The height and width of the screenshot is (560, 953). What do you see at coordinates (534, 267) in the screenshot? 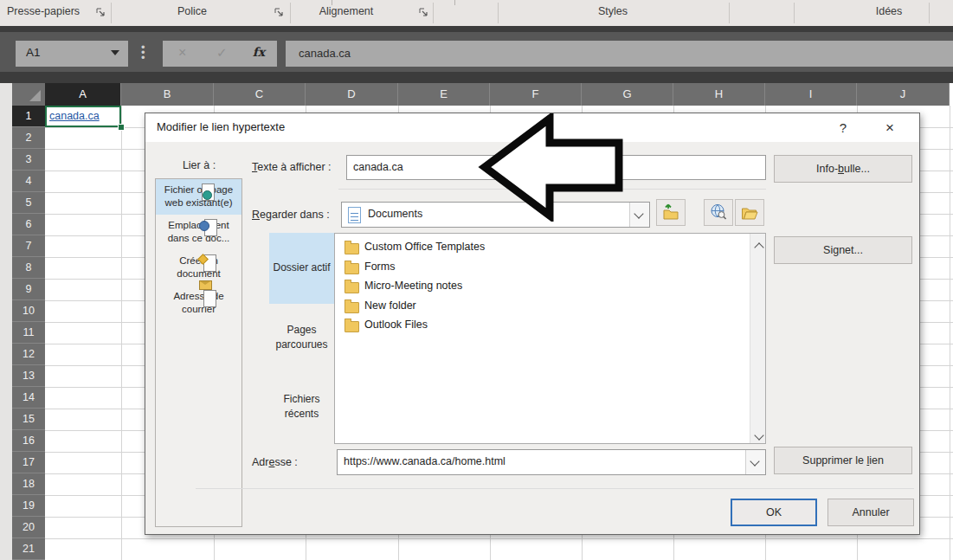
I see `file-list-item: Forms` at bounding box center [534, 267].